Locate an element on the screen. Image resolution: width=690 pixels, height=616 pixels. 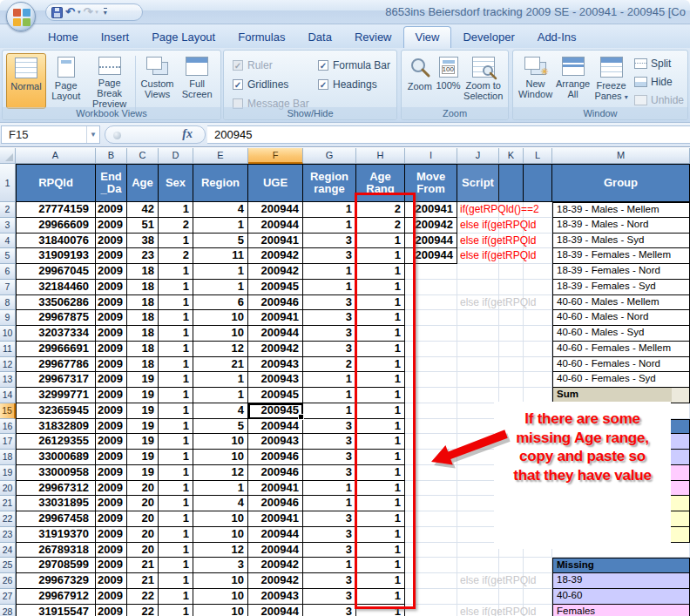
cell-B8: 2009 is located at coordinates (112, 303).